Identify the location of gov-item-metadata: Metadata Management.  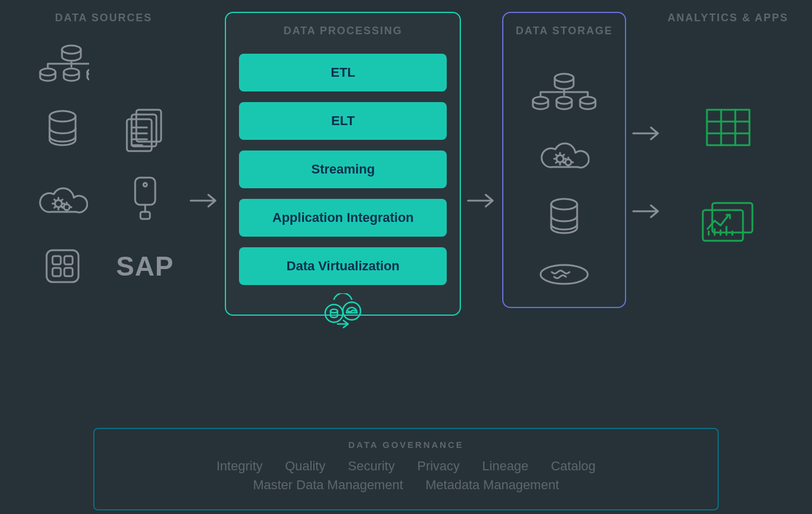
(492, 485).